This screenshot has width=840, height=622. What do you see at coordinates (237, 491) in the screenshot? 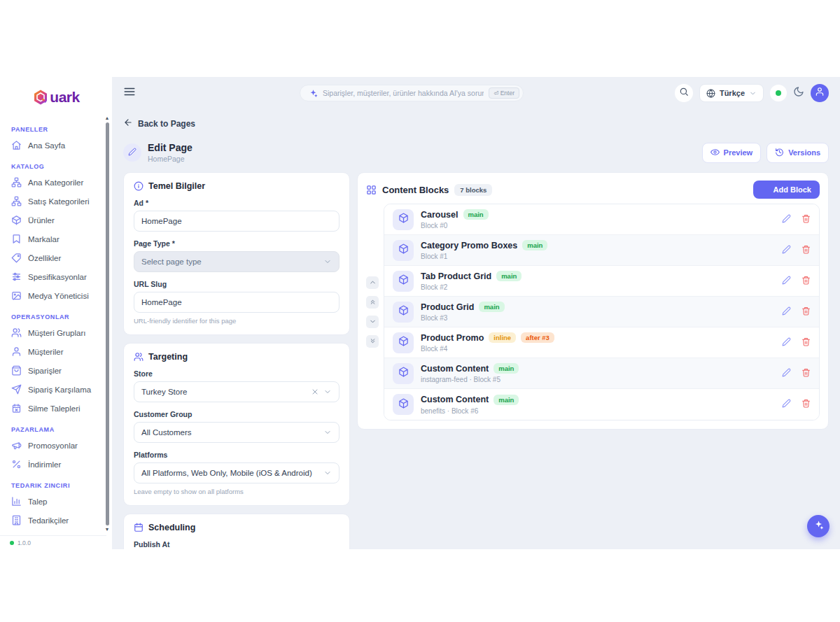
I see `platforms-help: Leave empty to show on all platforms` at bounding box center [237, 491].